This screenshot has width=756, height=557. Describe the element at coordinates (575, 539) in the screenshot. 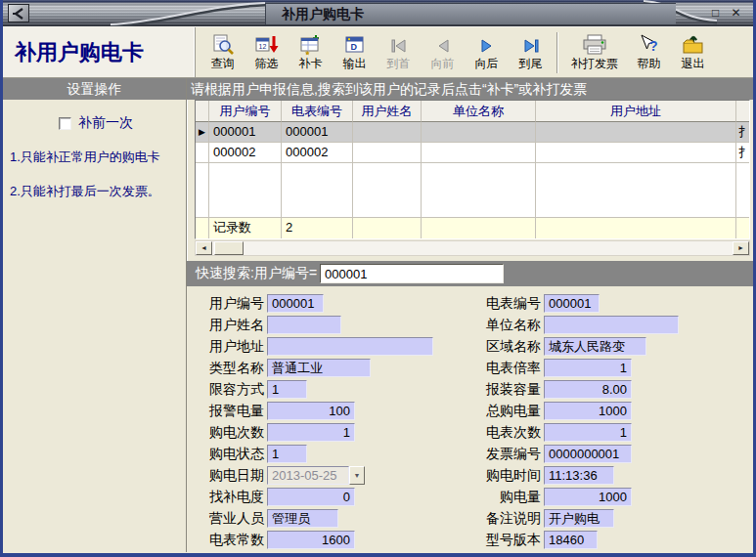

I see `model-version-row: 型号版本18460` at that location.